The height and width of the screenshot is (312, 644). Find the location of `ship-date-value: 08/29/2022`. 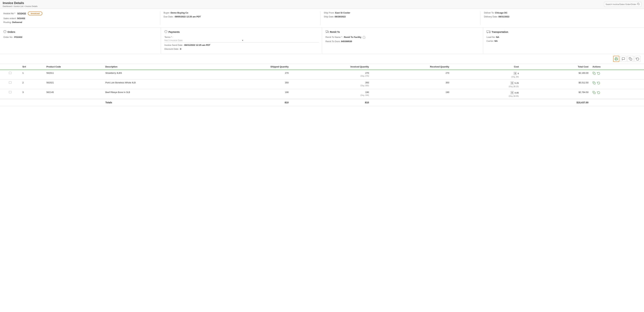

ship-date-value: 08/29/2022 is located at coordinates (340, 17).